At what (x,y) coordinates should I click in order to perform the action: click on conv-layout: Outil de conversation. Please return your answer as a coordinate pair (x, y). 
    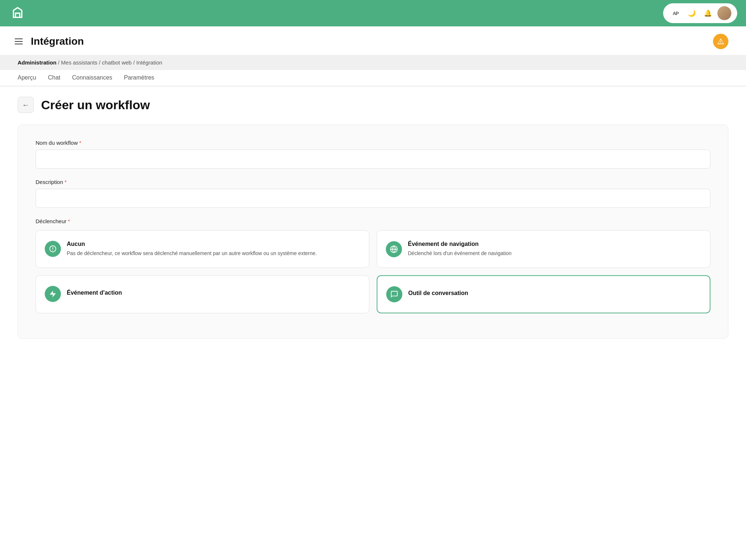
    Looking at the image, I should click on (544, 294).